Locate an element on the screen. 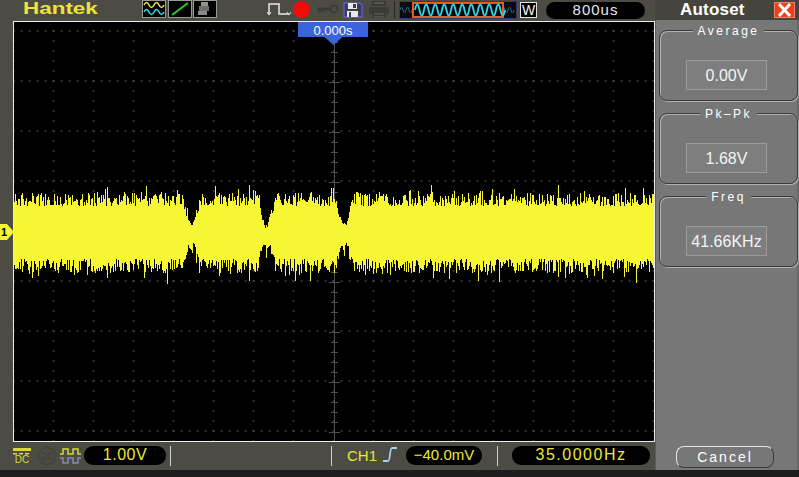 The width and height of the screenshot is (799, 477). svg-text: 1 is located at coordinates (4, 232).